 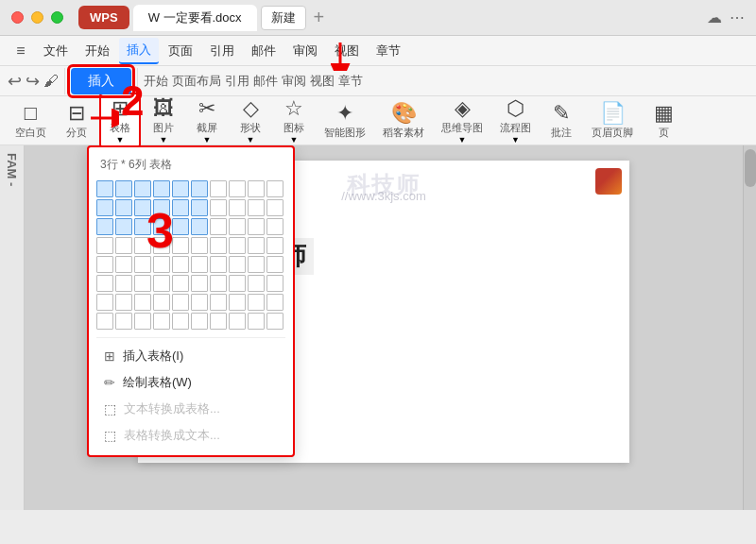 What do you see at coordinates (612, 121) in the screenshot?
I see `header-footer-button: 📄 页眉页脚` at bounding box center [612, 121].